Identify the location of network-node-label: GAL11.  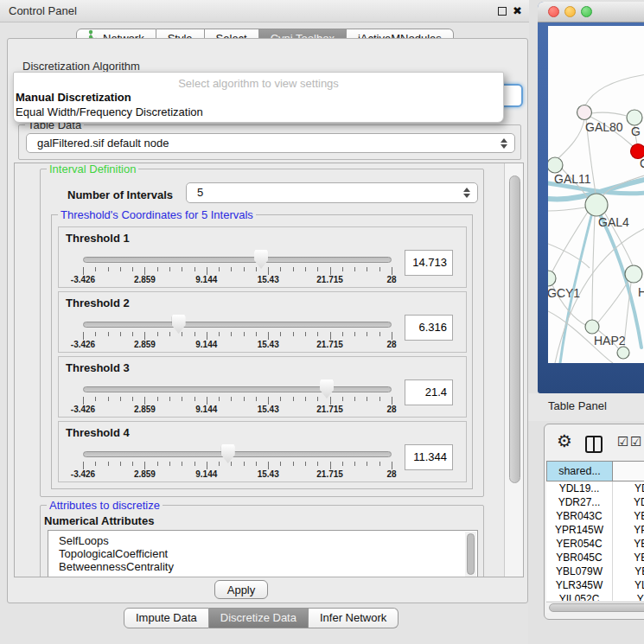
(572, 179).